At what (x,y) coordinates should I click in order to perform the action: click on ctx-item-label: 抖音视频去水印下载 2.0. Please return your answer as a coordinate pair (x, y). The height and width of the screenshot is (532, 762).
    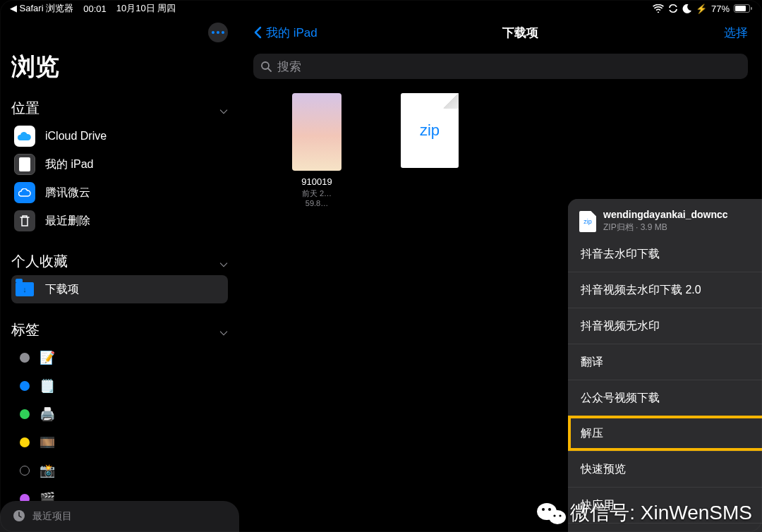
    Looking at the image, I should click on (641, 291).